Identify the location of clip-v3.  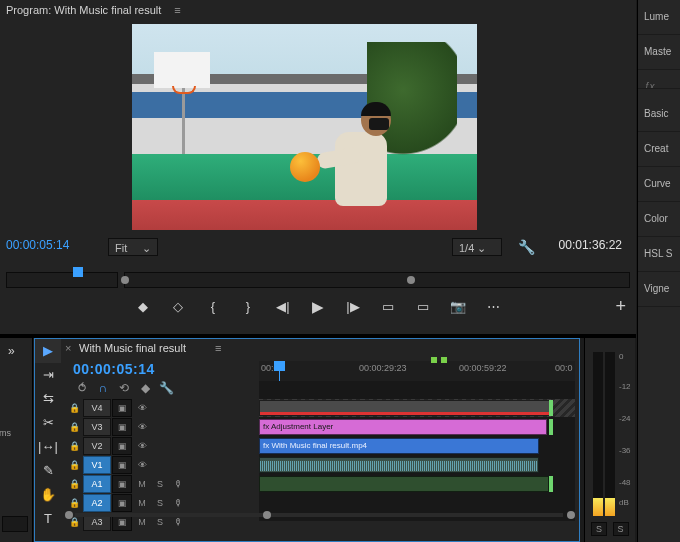
(405, 408).